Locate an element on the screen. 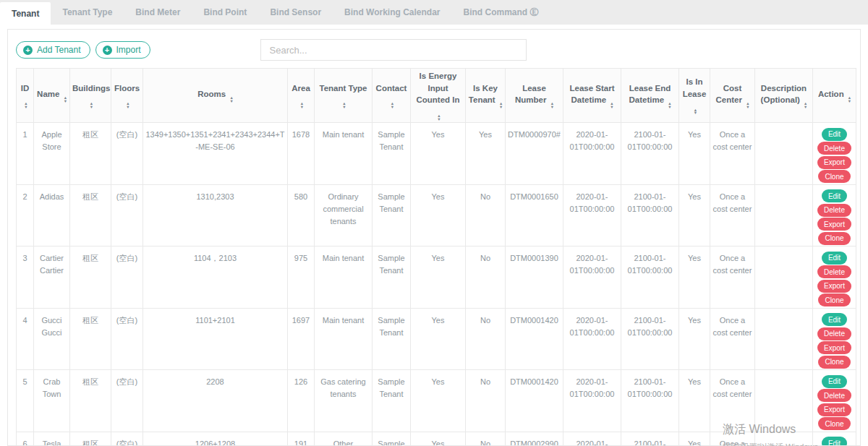  column-header-area: Area ▴▾ is located at coordinates (301, 95).